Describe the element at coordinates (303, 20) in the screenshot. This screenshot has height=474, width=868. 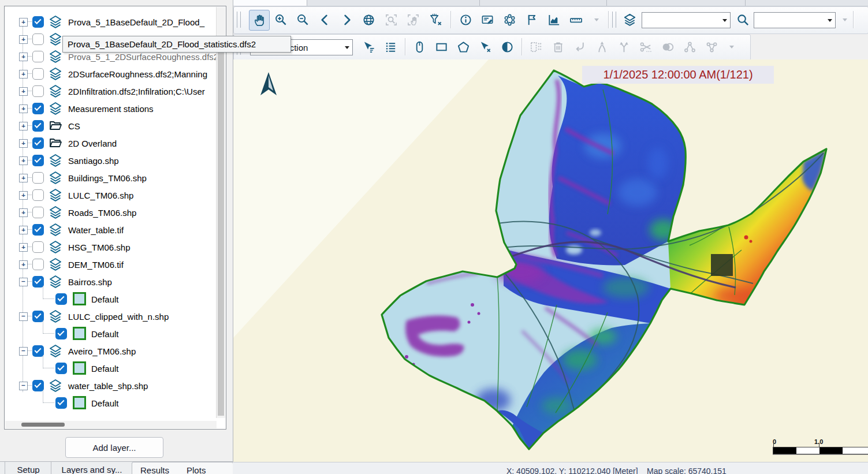
I see `zoom-out-button` at that location.